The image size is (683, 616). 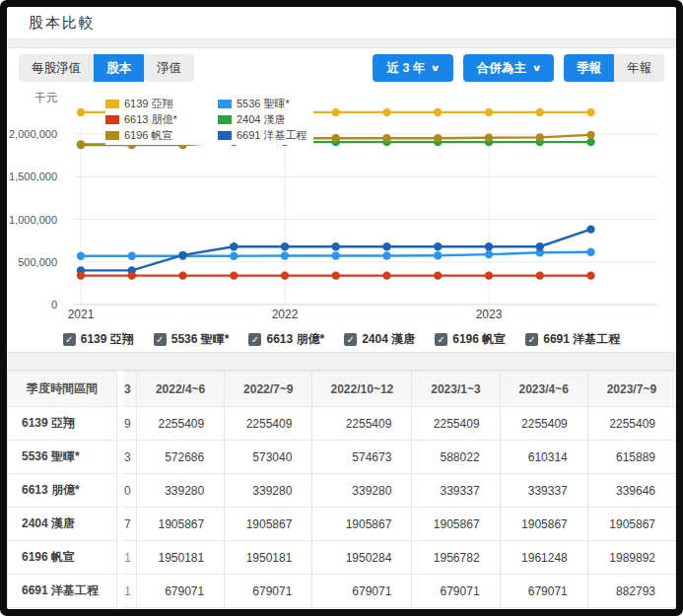 I want to click on series-checkbox-2404: ✓2404 漢唐, so click(x=379, y=339).